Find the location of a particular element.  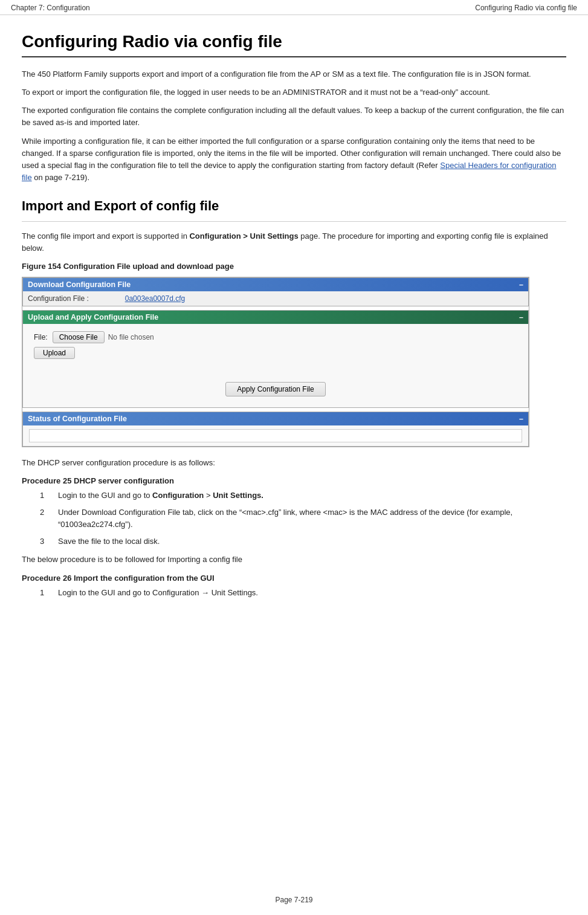

step-25-2-text: Under Download Configuration File tab, c… is located at coordinates (285, 519).